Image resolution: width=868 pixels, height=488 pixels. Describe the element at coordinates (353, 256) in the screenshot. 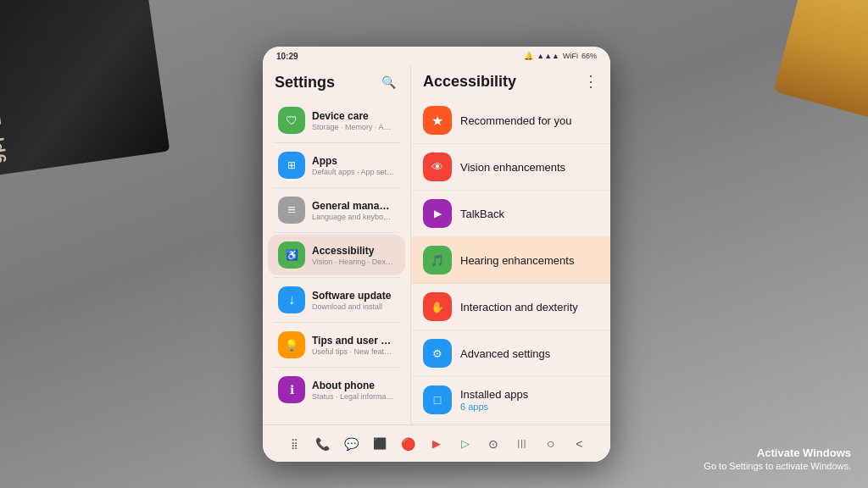

I see `accessibility-text: Accessibility Vision · Hearing · Dexteri…` at that location.